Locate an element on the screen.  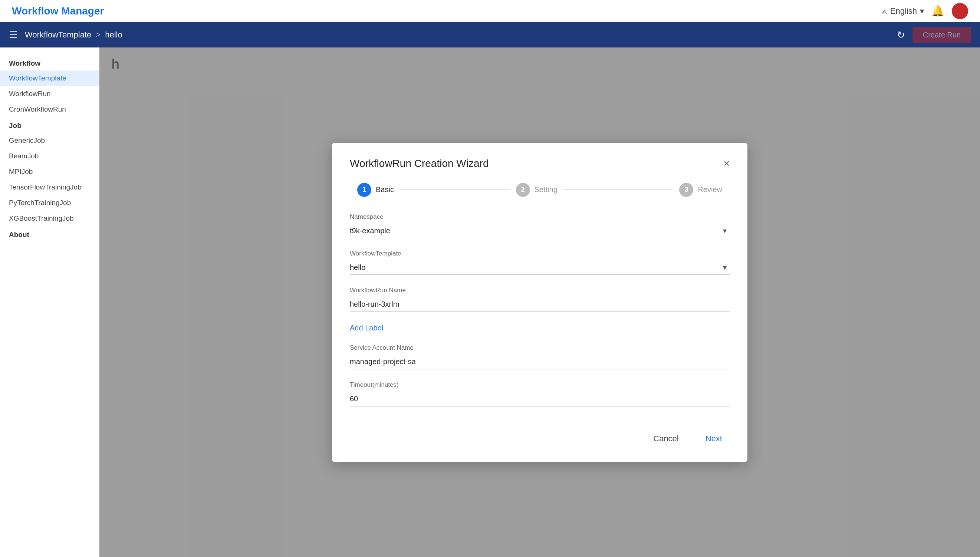
chevron-down-icon: ▾ is located at coordinates (922, 11).